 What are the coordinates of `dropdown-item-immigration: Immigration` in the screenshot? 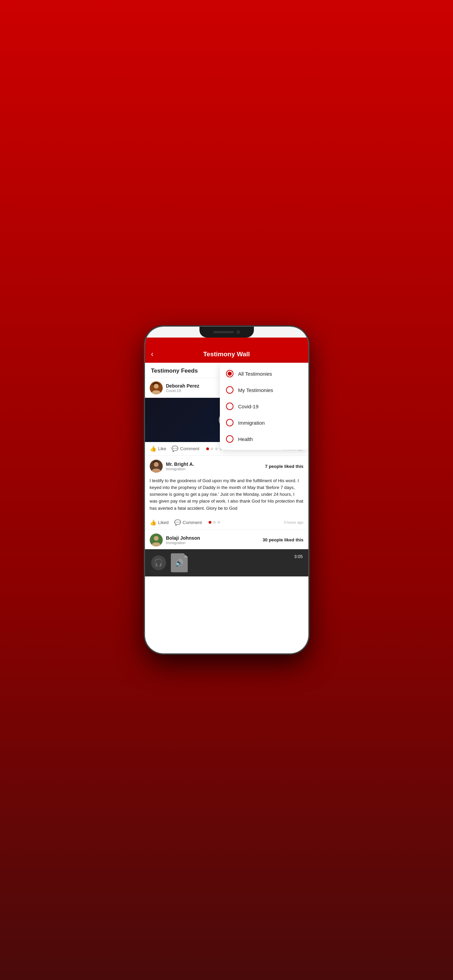 It's located at (264, 422).